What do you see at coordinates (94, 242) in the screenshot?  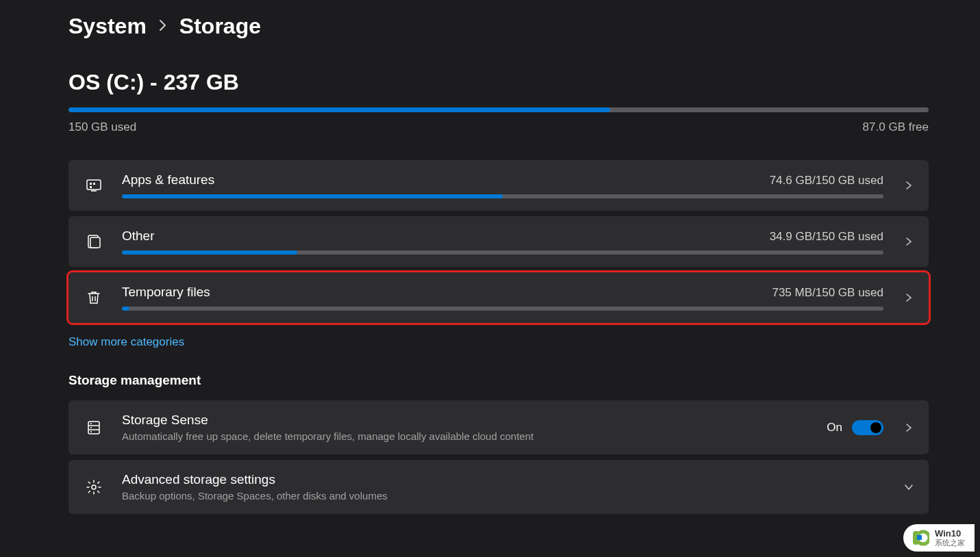 I see `other-icon` at bounding box center [94, 242].